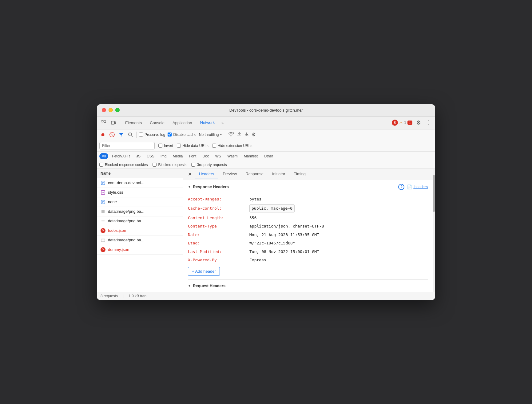 The width and height of the screenshot is (532, 404). Describe the element at coordinates (205, 156) in the screenshot. I see `filter-doc: Doc` at that location.